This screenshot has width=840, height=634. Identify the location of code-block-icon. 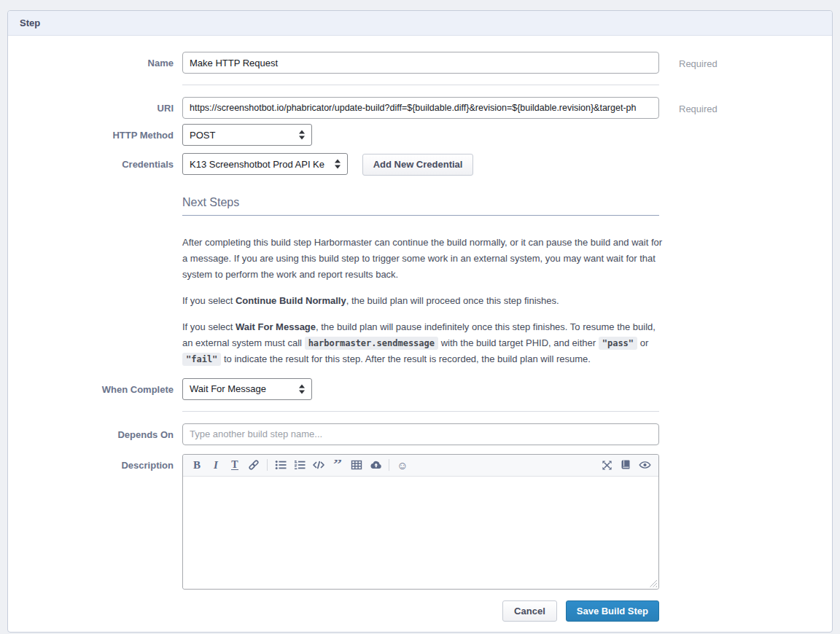
(319, 465).